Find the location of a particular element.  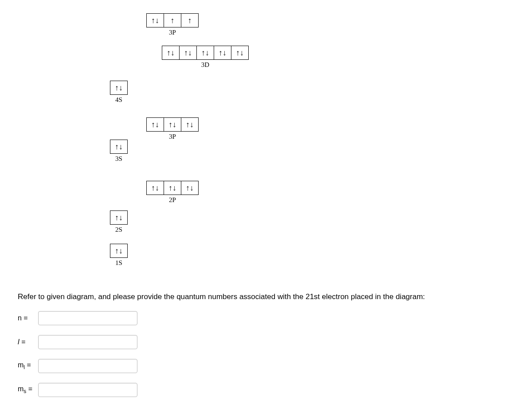

question-text: Refer to given diagram, and please provi… is located at coordinates (266, 297).